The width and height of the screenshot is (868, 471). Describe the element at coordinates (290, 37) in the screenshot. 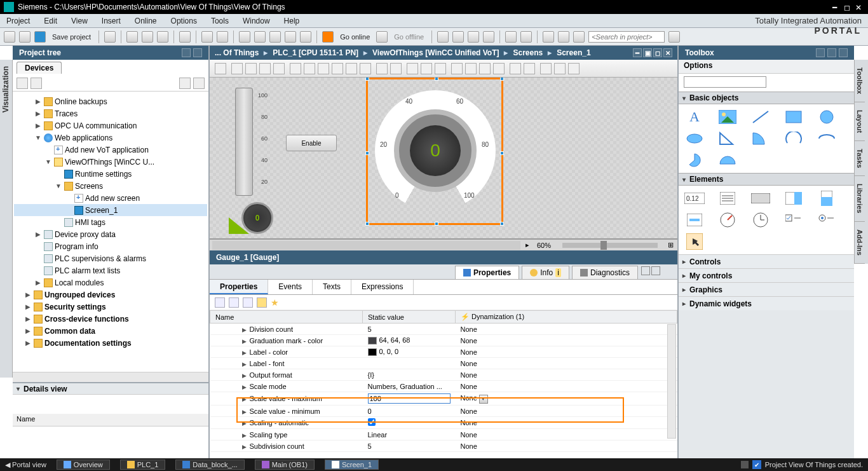

I see `simulate-button` at that location.